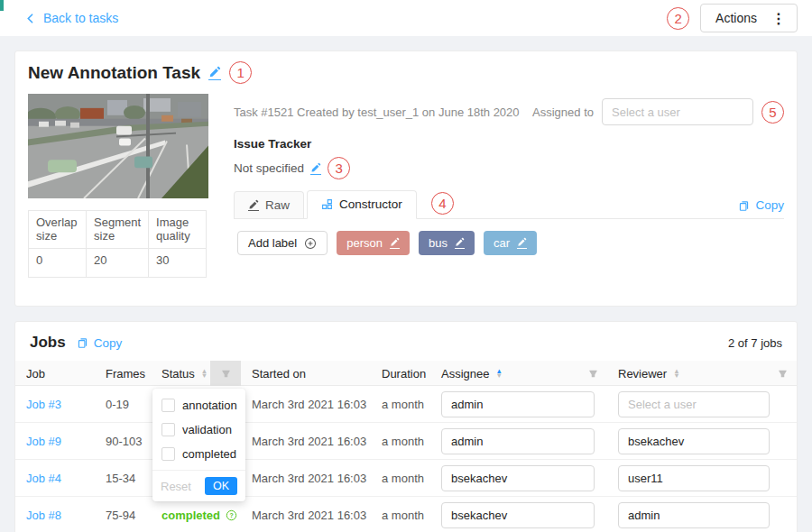 This screenshot has height=532, width=812. Describe the element at coordinates (509, 229) in the screenshot. I see `labels-editor: Raw Constructor 4` at that location.